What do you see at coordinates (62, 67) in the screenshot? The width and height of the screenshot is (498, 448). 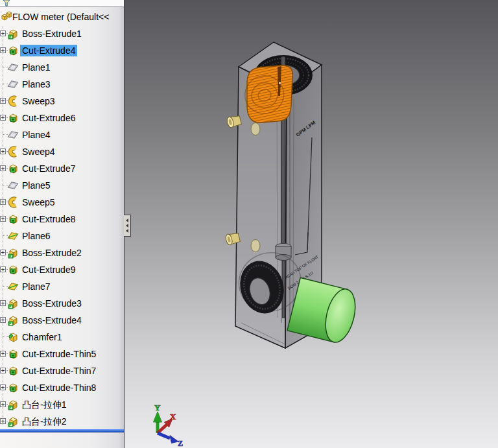 I see `tree-item: Plane1` at bounding box center [62, 67].